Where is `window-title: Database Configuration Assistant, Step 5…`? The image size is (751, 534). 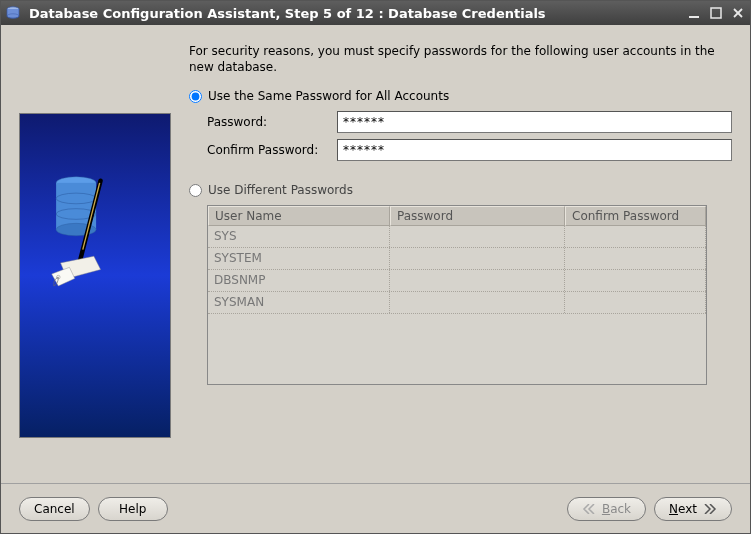
window-title: Database Configuration Assistant, Step 5… is located at coordinates (358, 14).